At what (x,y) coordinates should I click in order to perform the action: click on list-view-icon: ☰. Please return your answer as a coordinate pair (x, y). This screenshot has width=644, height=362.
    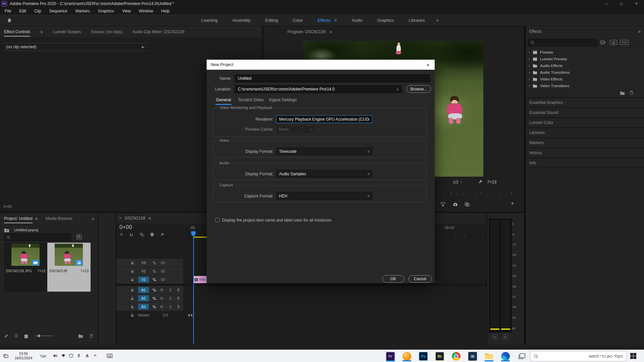
    Looking at the image, I should click on (16, 336).